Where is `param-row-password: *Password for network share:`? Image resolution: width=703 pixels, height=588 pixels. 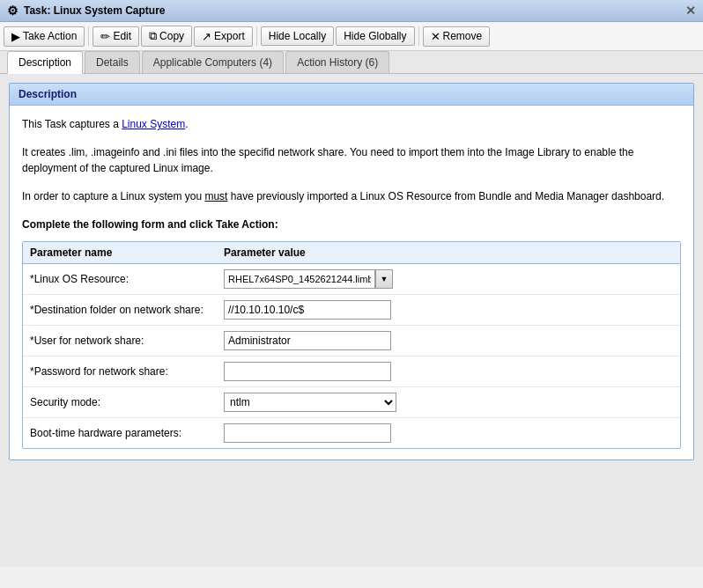 param-row-password: *Password for network share: is located at coordinates (352, 371).